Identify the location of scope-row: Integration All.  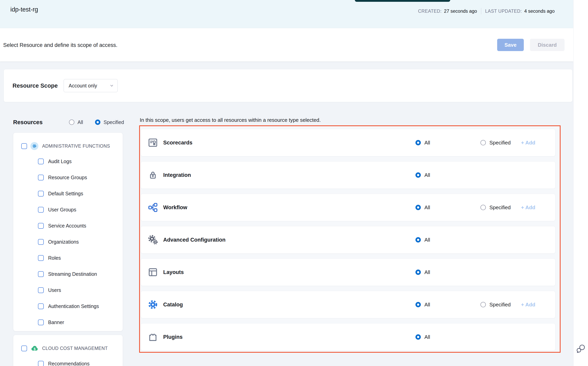
(348, 175).